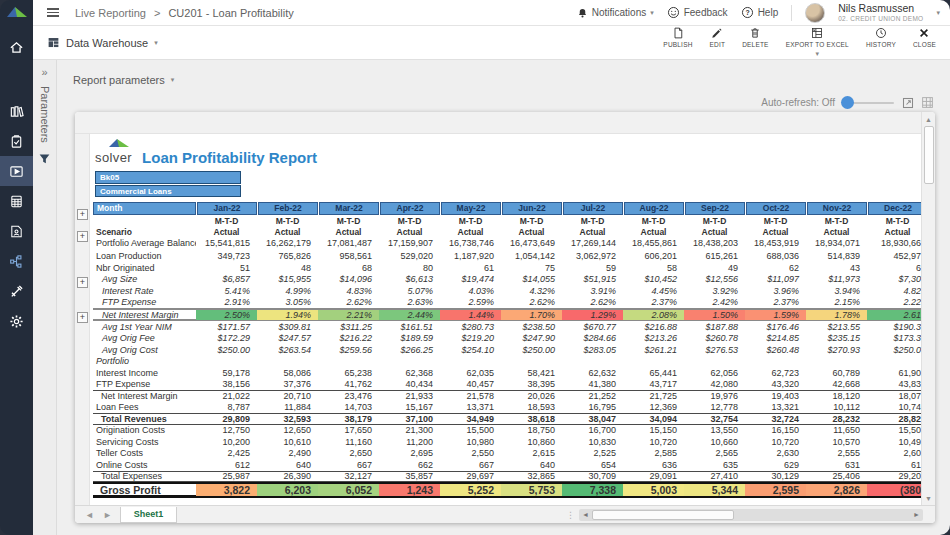 This screenshot has height=535, width=950. What do you see at coordinates (756, 42) in the screenshot?
I see `delete-button: DELETE` at bounding box center [756, 42].